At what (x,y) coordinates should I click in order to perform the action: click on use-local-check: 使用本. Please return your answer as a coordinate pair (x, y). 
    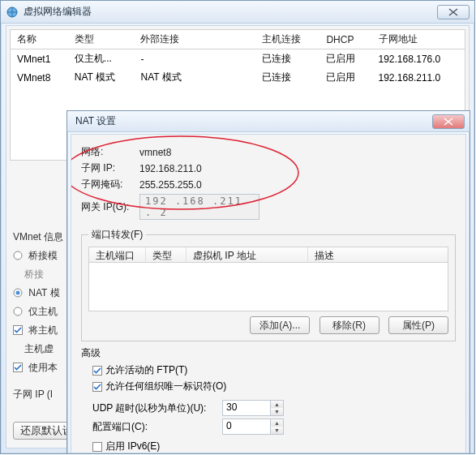
    Looking at the image, I should click on (41, 368).